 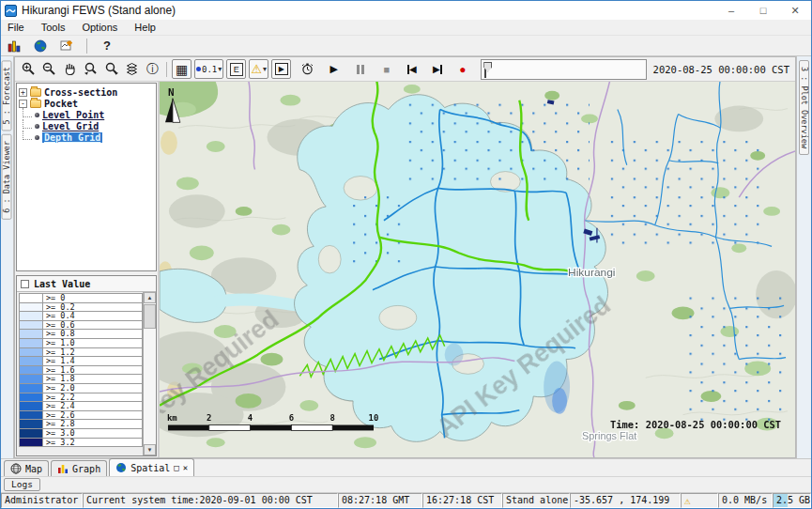 I want to click on last-value-checkbox, so click(x=24, y=284).